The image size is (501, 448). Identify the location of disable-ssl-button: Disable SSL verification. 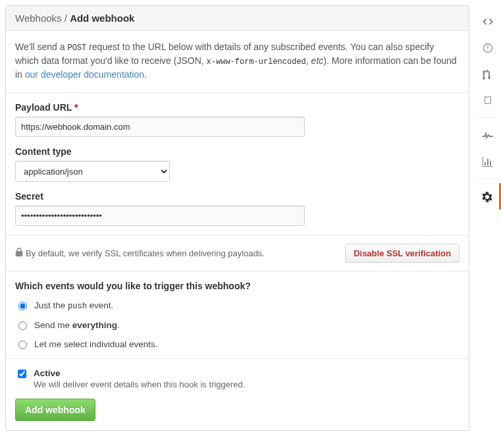
(402, 253).